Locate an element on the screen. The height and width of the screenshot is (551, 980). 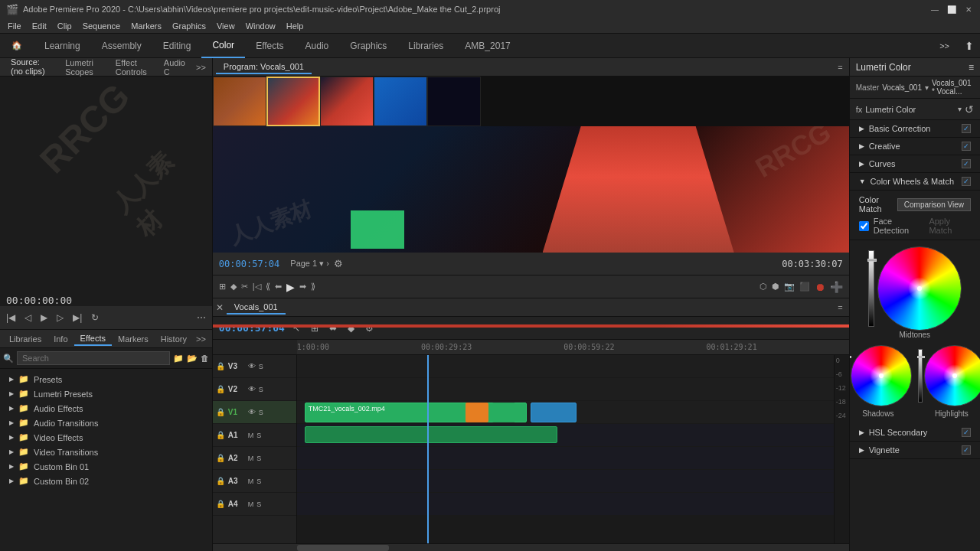
tc-extract: ⬢ is located at coordinates (776, 286).